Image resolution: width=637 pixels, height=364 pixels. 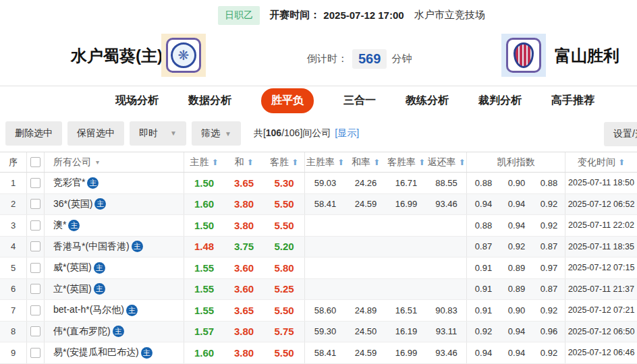 I want to click on company-name: 伟*(直布罗陀), so click(x=82, y=332).